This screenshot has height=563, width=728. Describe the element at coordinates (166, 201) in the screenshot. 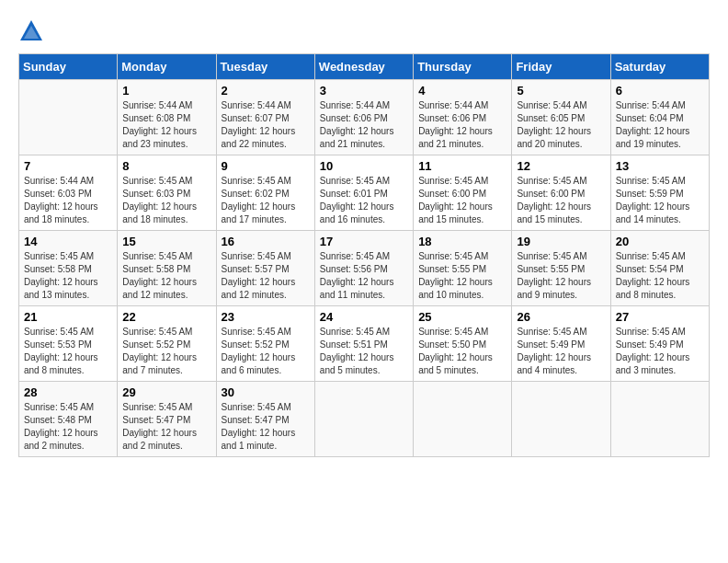

I see `day-info: Sunrise: 5:45 AM Sunset: 6:03 PM Dayligh…` at that location.